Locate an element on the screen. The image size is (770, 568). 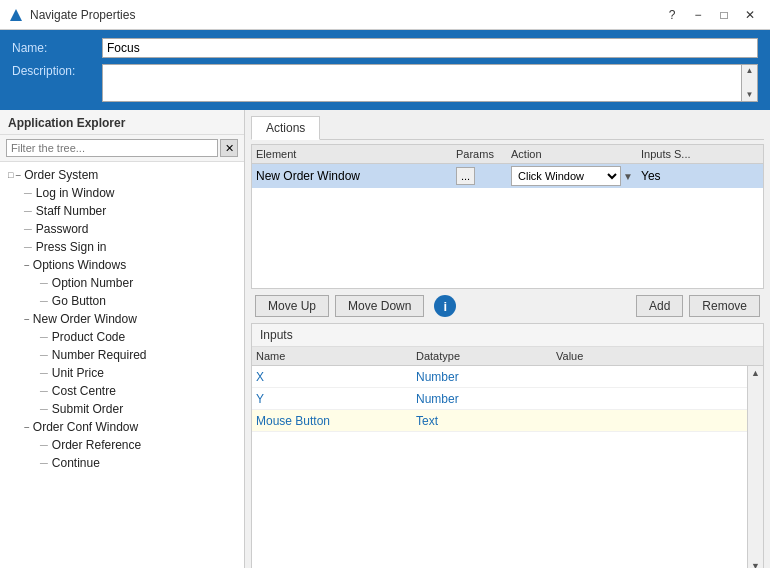
minimize-button: − is located at coordinates (698, 15).